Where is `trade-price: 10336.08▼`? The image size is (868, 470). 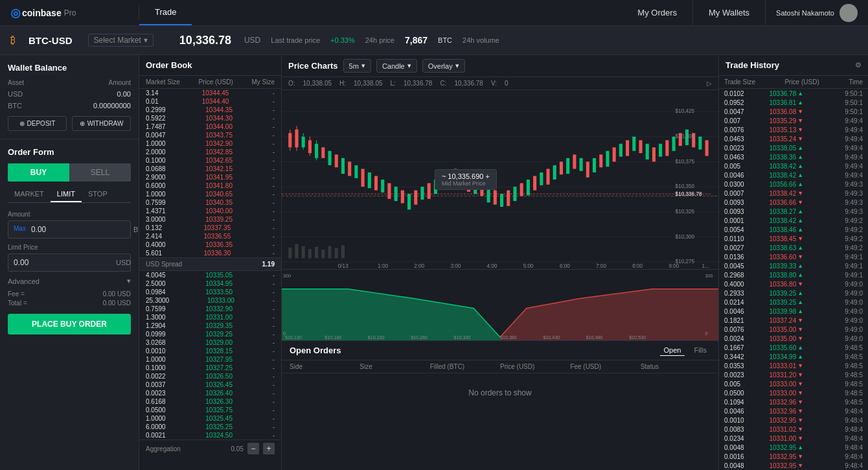
trade-price: 10336.08▼ is located at coordinates (794, 112).